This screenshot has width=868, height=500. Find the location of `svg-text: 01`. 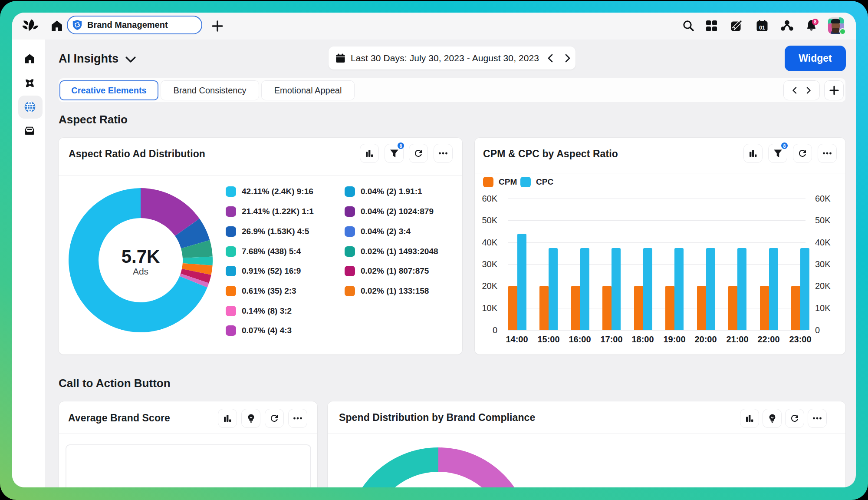

svg-text: 01 is located at coordinates (762, 28).